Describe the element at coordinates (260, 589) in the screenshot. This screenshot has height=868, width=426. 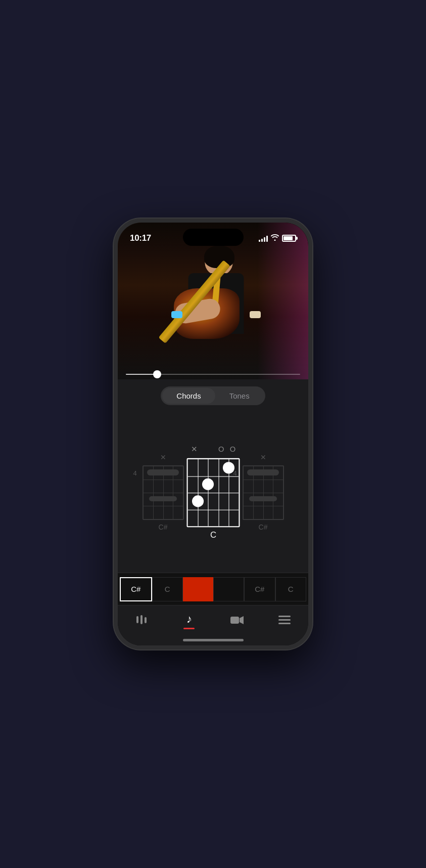
I see `timeline-cell-4: C#` at that location.